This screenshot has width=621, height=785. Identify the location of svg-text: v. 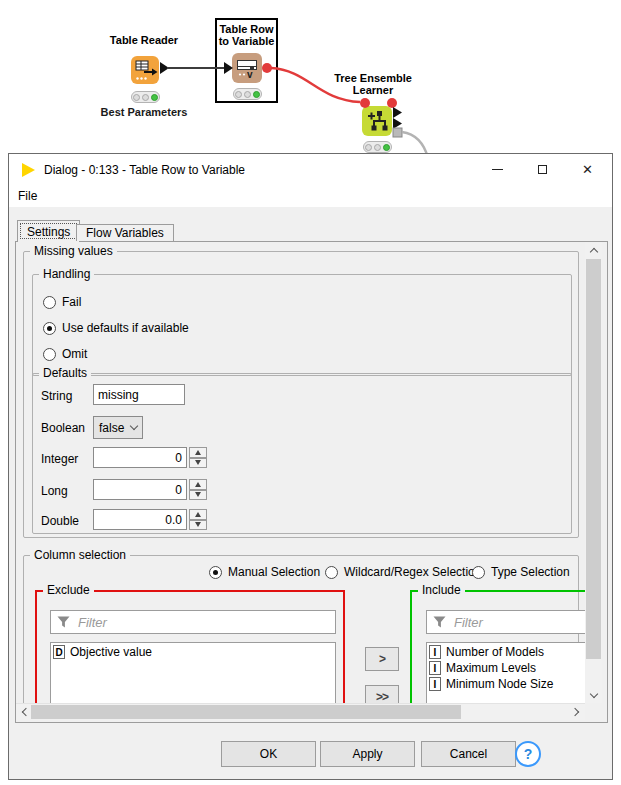
(250, 74).